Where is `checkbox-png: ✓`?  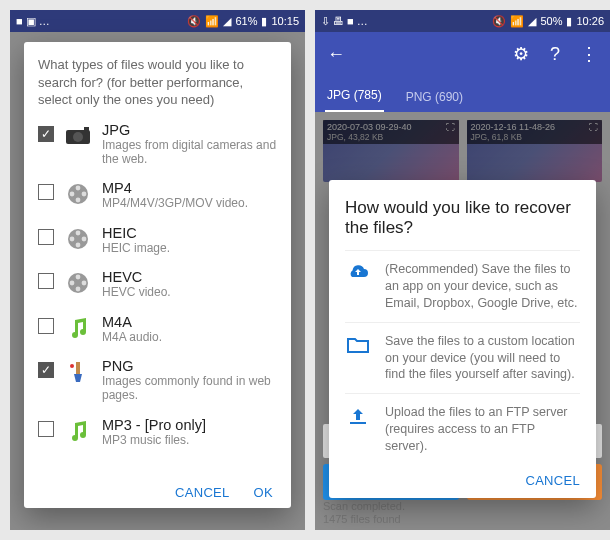 checkbox-png: ✓ is located at coordinates (46, 370).